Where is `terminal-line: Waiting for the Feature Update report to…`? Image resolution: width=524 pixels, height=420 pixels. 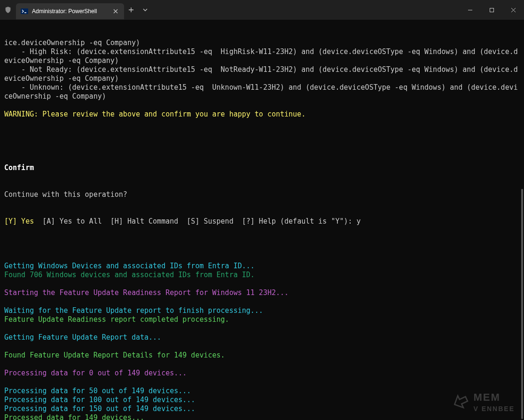
terminal-line: Waiting for the Feature Update report to… is located at coordinates (262, 311).